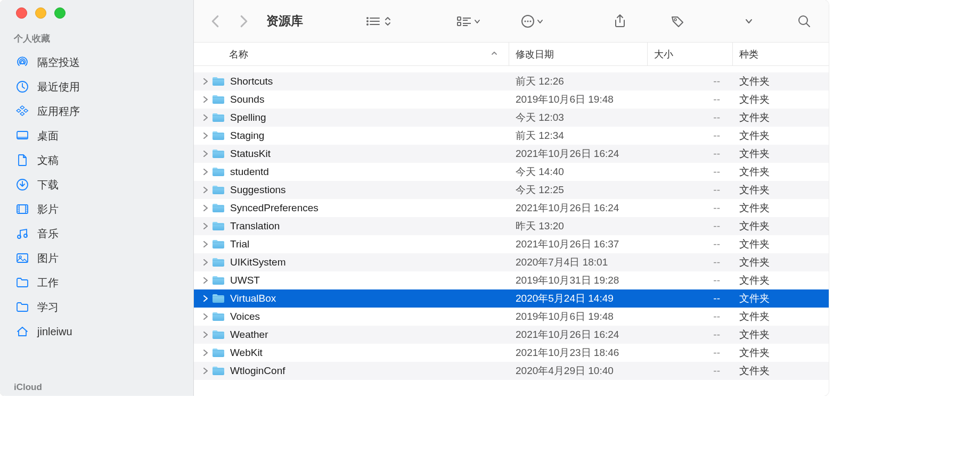  I want to click on action-button, so click(533, 21).